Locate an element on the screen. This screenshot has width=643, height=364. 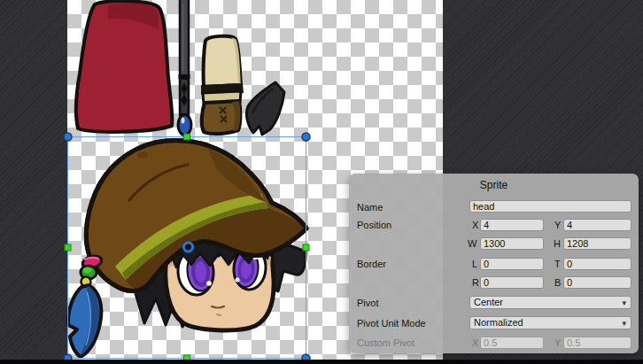
name-input is located at coordinates (551, 206).